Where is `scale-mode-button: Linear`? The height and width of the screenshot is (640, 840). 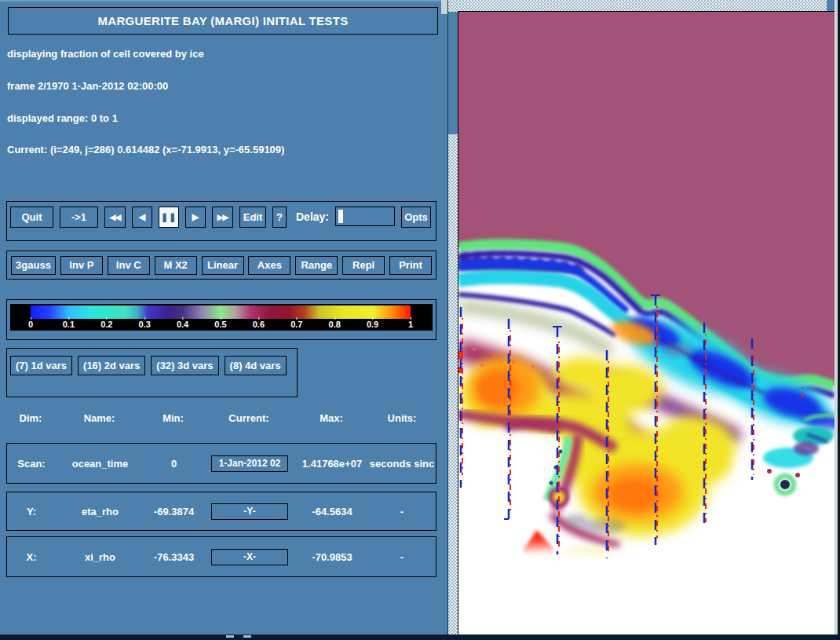 scale-mode-button: Linear is located at coordinates (223, 265).